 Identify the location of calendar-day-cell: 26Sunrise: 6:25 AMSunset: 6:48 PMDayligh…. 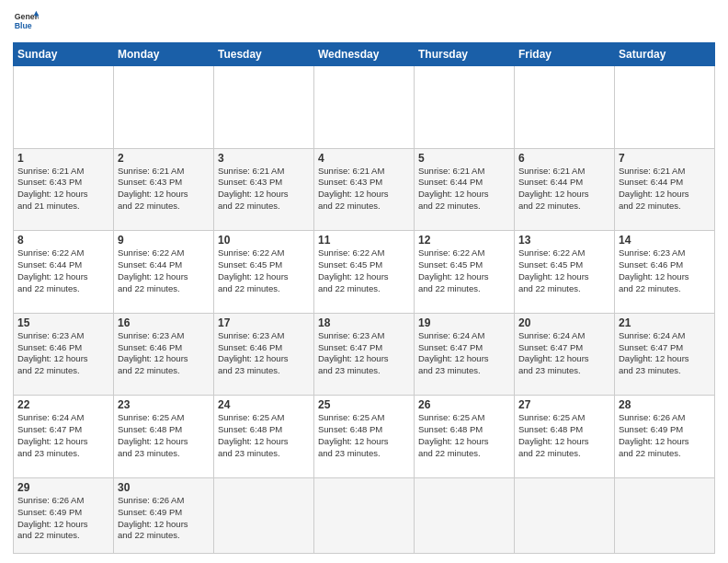
(465, 437).